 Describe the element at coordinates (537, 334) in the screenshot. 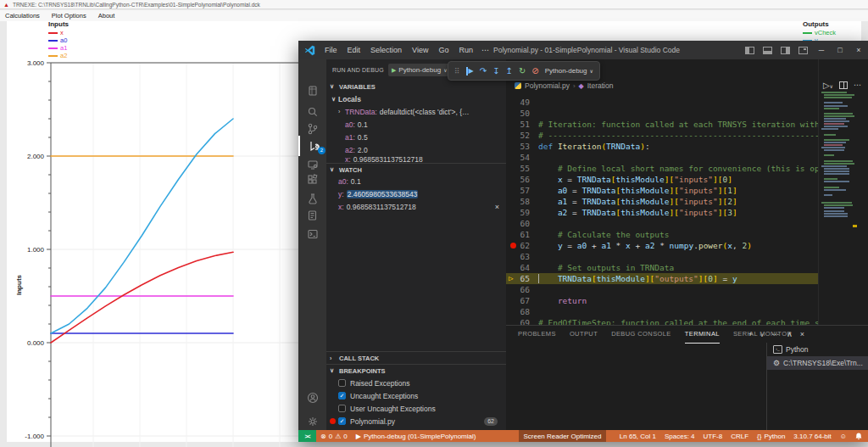

I see `panel-tab-problems: PROBLEMS` at that location.